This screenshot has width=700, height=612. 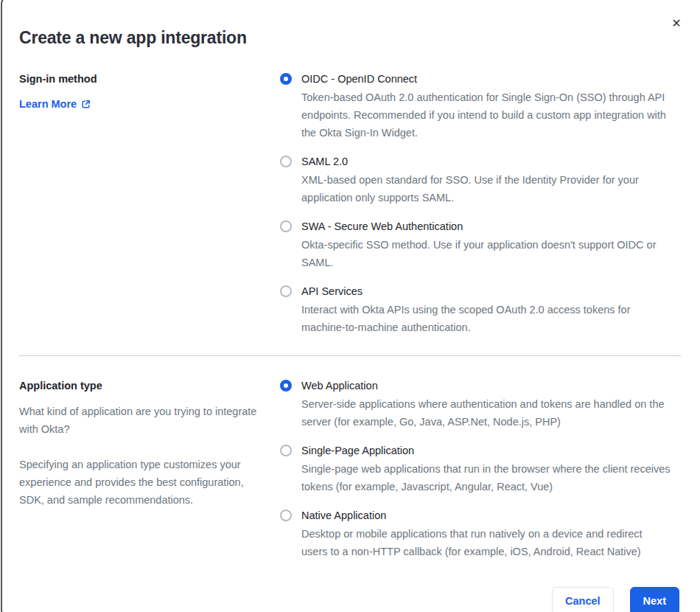 I want to click on dialog-title: Create a new app integration, so click(x=350, y=38).